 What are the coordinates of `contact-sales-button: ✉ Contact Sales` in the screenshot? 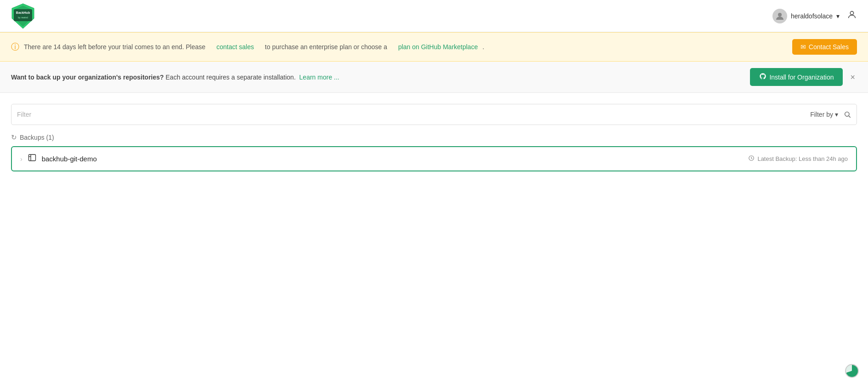 It's located at (825, 47).